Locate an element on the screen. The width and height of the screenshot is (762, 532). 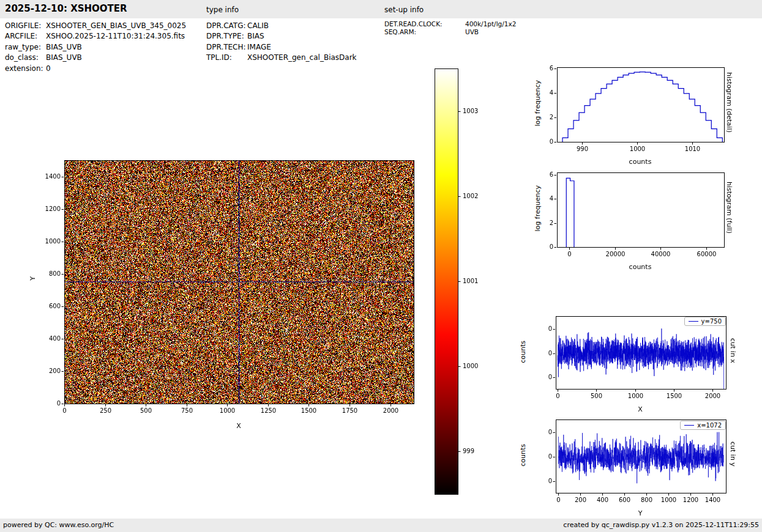
meta-row: DPR.TECH:IMAGE is located at coordinates (282, 48).